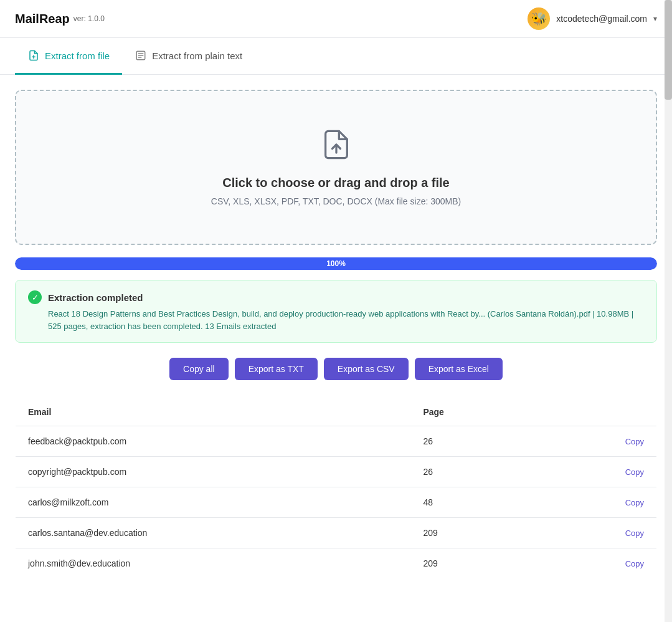 Image resolution: width=672 pixels, height=622 pixels. I want to click on action-buttons: Copy all Export as TXT Export as CSV Exp…, so click(336, 369).